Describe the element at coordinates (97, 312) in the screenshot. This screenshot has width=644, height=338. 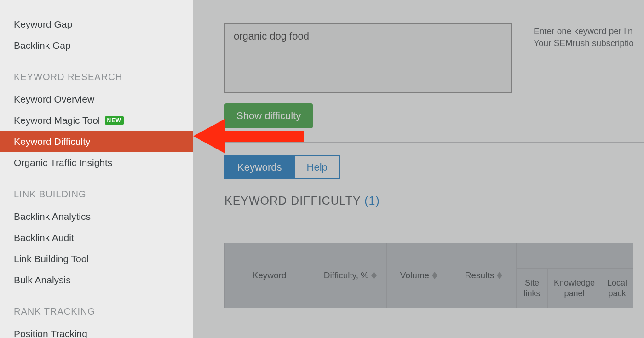
I see `sidebar-section-rank-tracking: RANK TRACKING` at that location.